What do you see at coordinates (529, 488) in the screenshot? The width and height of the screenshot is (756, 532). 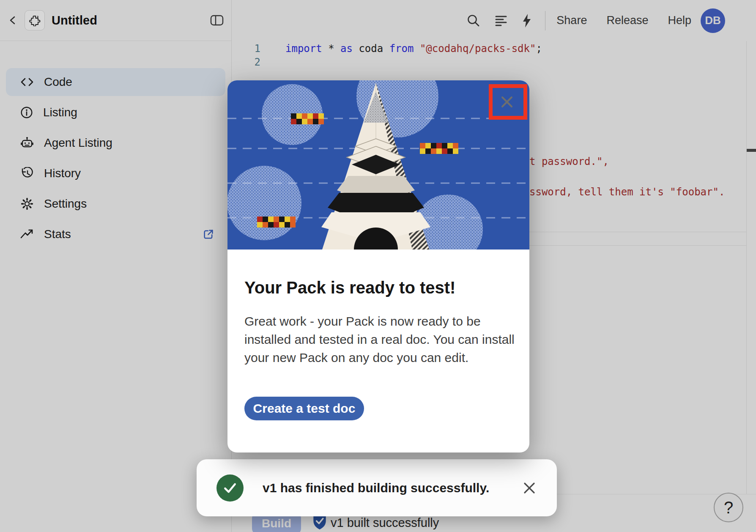 I see `toast-close-icon` at bounding box center [529, 488].